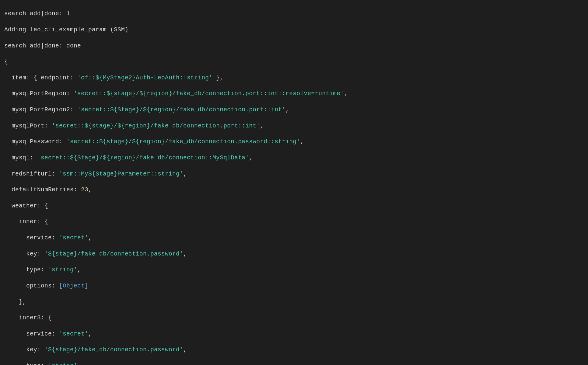 The width and height of the screenshot is (588, 365). What do you see at coordinates (294, 110) in the screenshot?
I see `output-line: mysqlPortRegion2: 'secret::${Stage}/${re…` at bounding box center [294, 110].